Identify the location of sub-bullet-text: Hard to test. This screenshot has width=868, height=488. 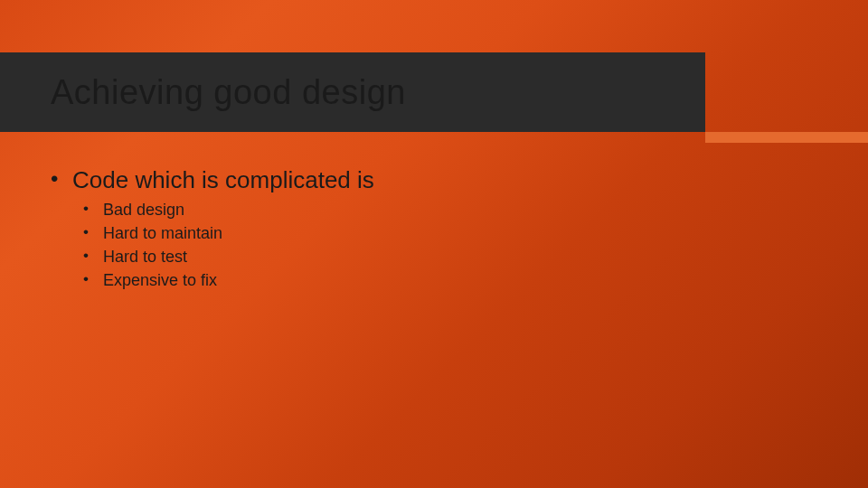
(145, 257).